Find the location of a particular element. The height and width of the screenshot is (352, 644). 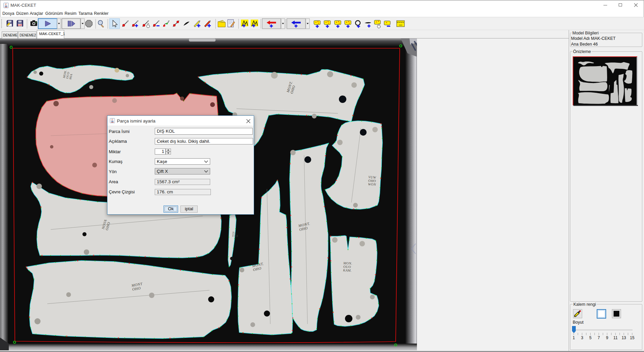

svg-text: 5 is located at coordinates (591, 338).